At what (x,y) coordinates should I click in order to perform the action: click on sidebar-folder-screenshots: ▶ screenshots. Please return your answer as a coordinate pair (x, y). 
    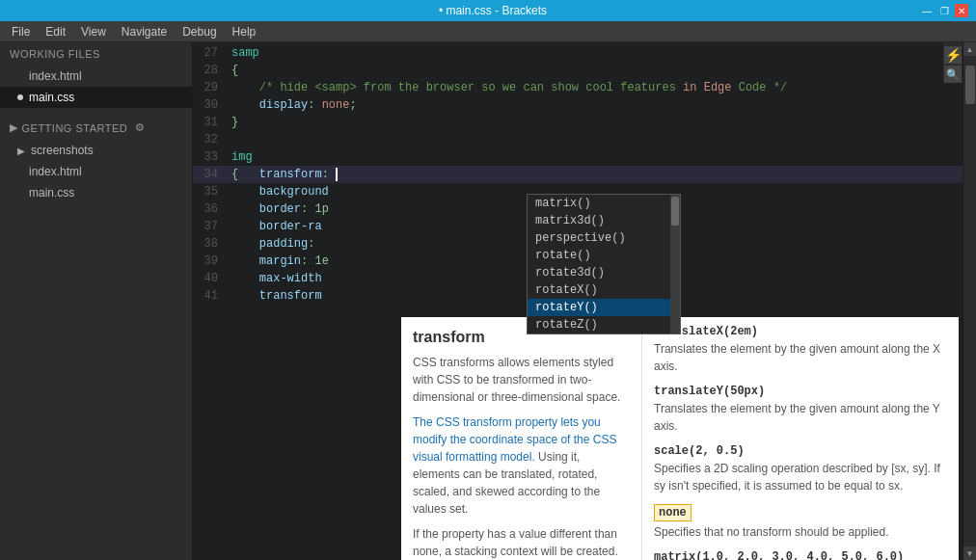
    Looking at the image, I should click on (96, 150).